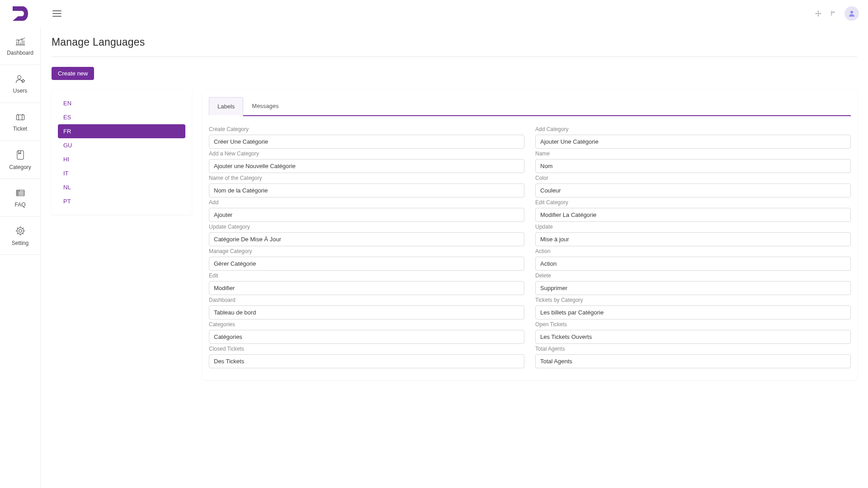 Image resolution: width=868 pixels, height=488 pixels. Describe the element at coordinates (20, 160) in the screenshot. I see `sidebar-item-category: Category` at that location.